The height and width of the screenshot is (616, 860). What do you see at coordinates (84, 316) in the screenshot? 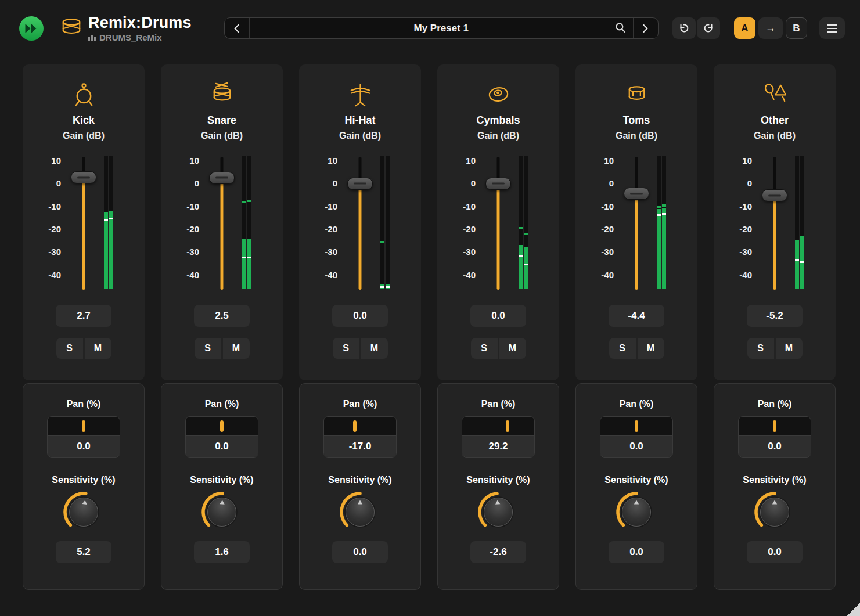
I see `gain-value: 2.7` at bounding box center [84, 316].